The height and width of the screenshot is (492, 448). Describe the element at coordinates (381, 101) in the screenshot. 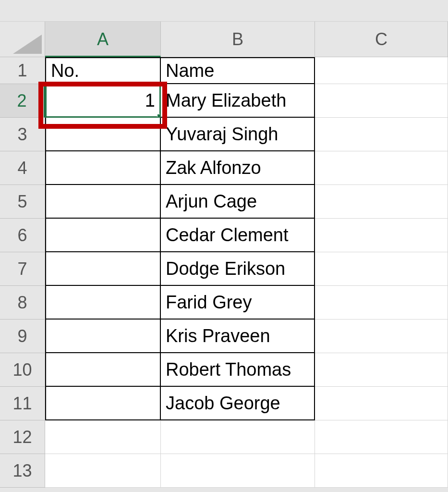

I see `cell-C2` at that location.